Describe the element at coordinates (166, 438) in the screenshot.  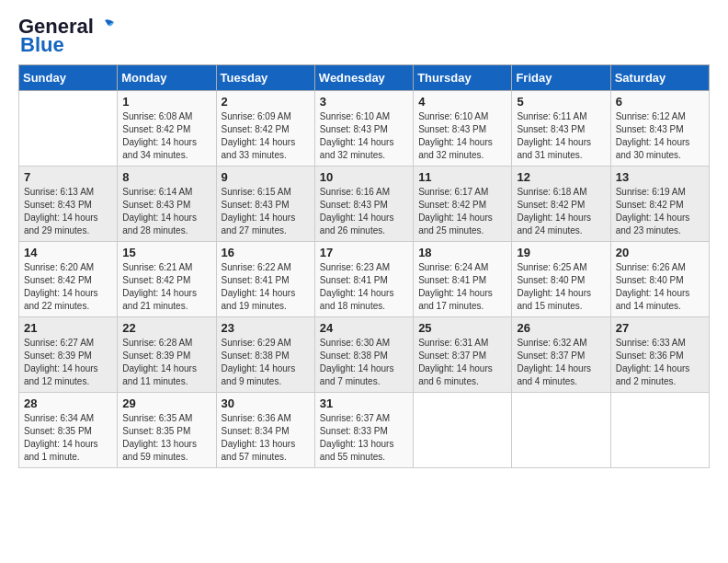
I see `day-info: Sunrise: 6:35 AM Sunset: 8:35 PM Dayligh…` at that location.